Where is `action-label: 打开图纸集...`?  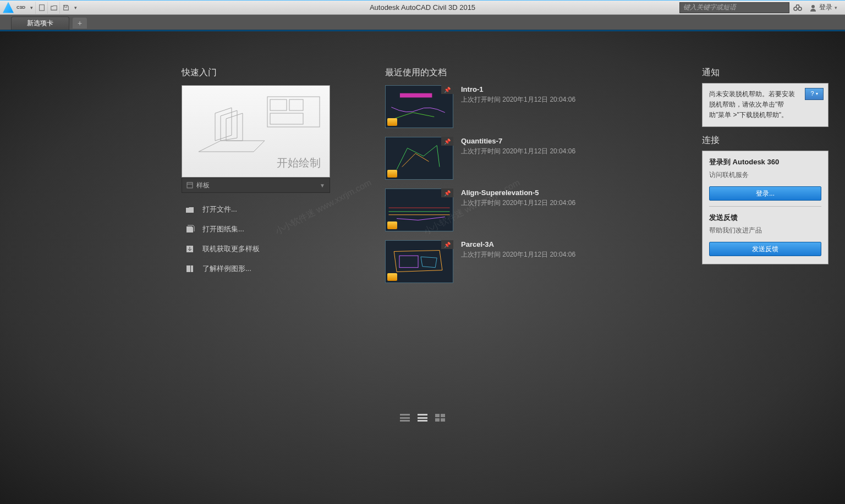
action-label: 打开图纸集... is located at coordinates (223, 229).